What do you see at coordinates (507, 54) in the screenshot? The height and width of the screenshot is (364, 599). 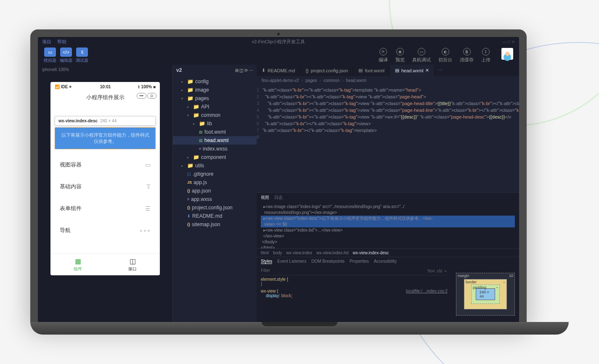 I see `user-avatar` at bounding box center [507, 54].